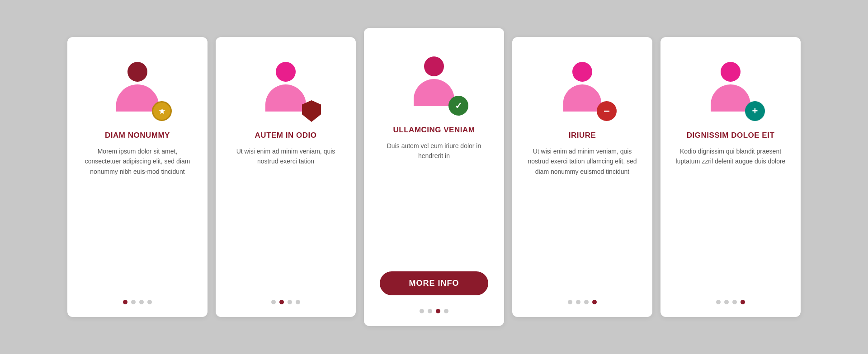  I want to click on card-1: ★ DIAM NONUMMY Morem ipsum dolor sit ame…, so click(137, 177).